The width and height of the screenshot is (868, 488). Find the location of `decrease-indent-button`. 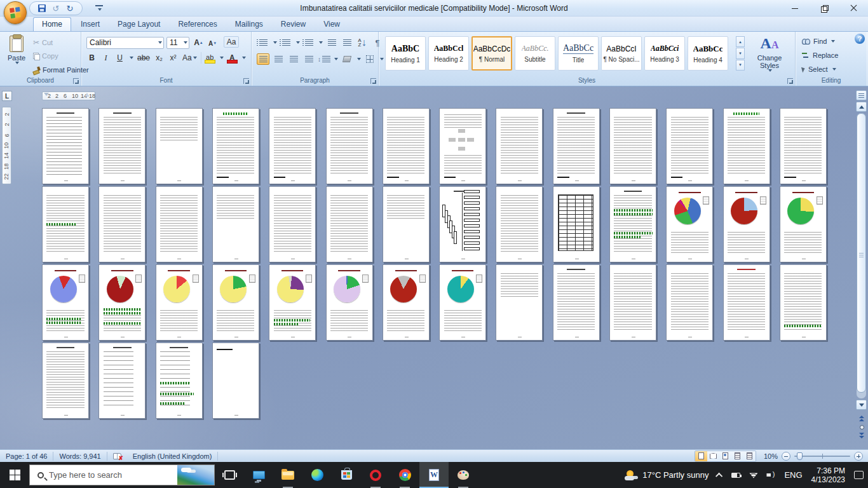

decrease-indent-button is located at coordinates (332, 43).